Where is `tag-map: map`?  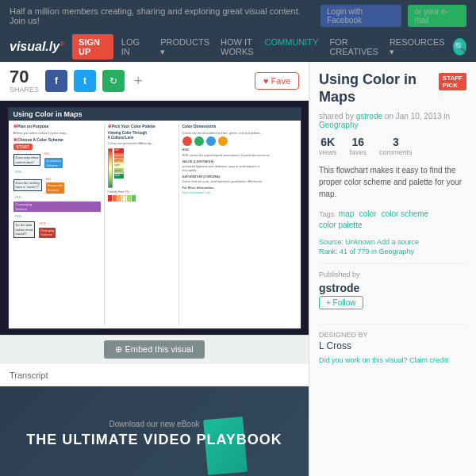 tag-map: map is located at coordinates (346, 214).